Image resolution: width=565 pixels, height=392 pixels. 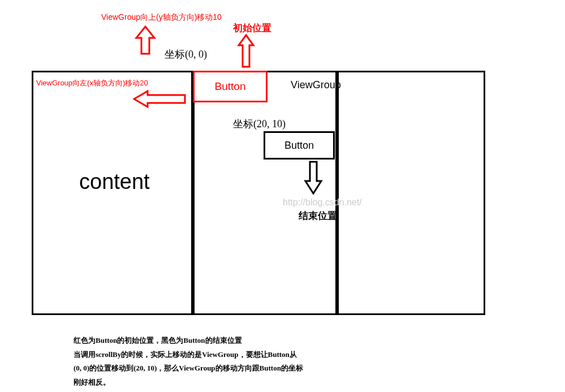 What do you see at coordinates (246, 54) in the screenshot?
I see `arrow-up-red-small-icon` at bounding box center [246, 54].